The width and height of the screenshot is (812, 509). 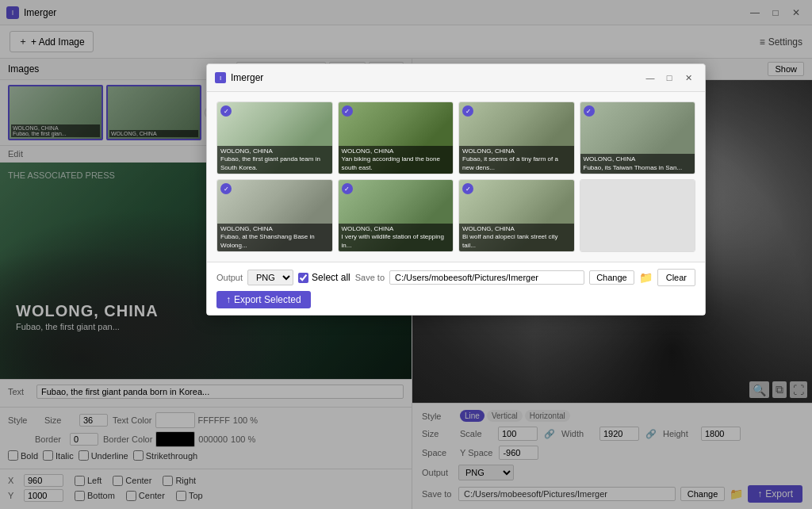 I want to click on modal-check-5: ✓, so click(x=226, y=189).